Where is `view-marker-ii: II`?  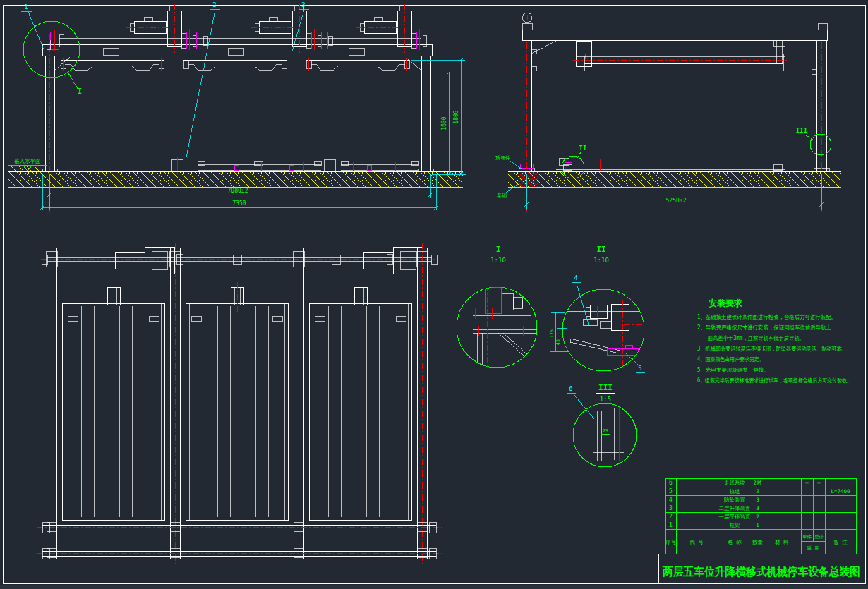
view-marker-ii: II is located at coordinates (583, 148).